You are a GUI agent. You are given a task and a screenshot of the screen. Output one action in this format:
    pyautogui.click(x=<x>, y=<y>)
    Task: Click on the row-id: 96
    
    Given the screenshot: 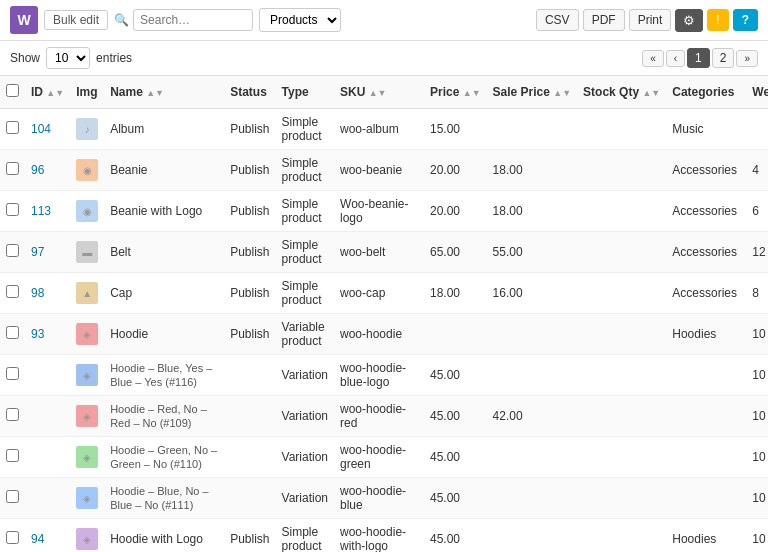 What is the action you would take?
    pyautogui.click(x=48, y=170)
    